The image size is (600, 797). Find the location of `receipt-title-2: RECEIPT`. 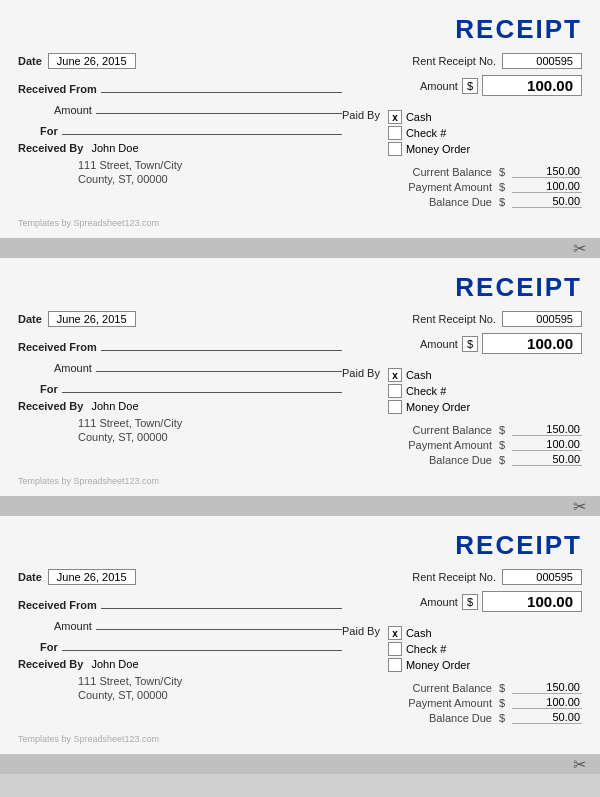

receipt-title-2: RECEIPT is located at coordinates (300, 288).